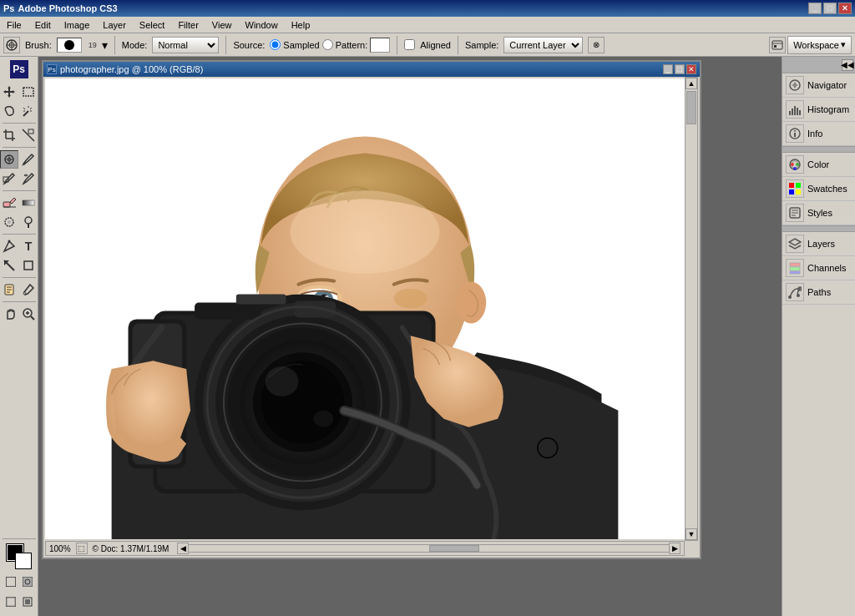  I want to click on brush-tool, so click(28, 159).